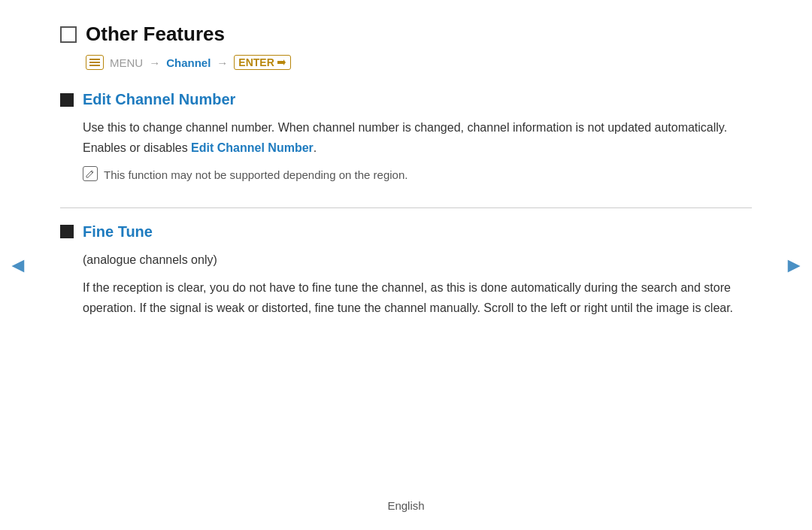  Describe the element at coordinates (117, 232) in the screenshot. I see `feature-title-2: Fine Tune` at that location.